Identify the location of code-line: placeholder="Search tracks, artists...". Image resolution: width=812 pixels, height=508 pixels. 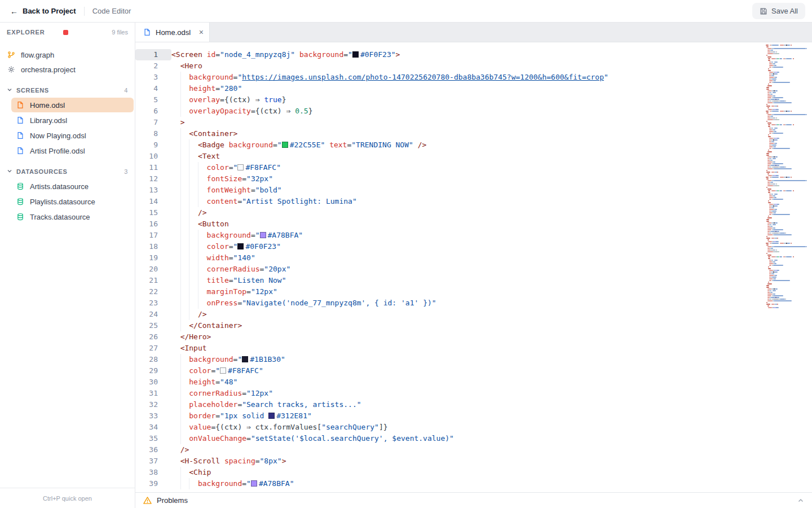
(492, 405).